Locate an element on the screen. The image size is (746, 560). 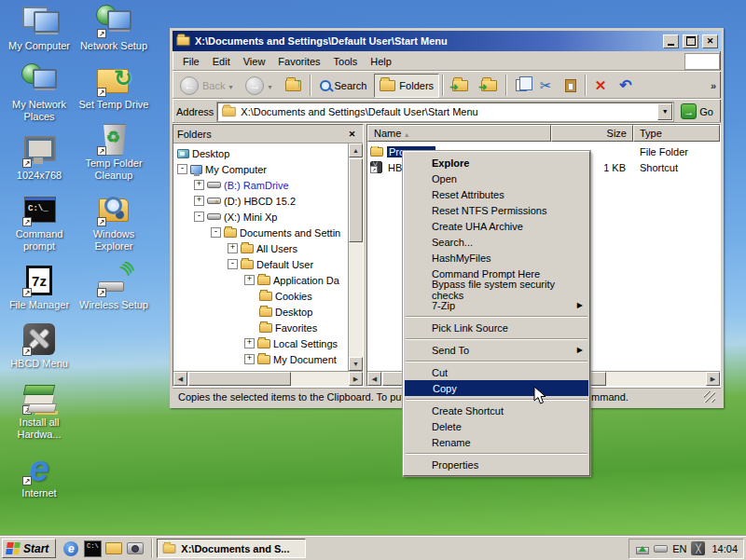
camera-icon is located at coordinates (135, 549).